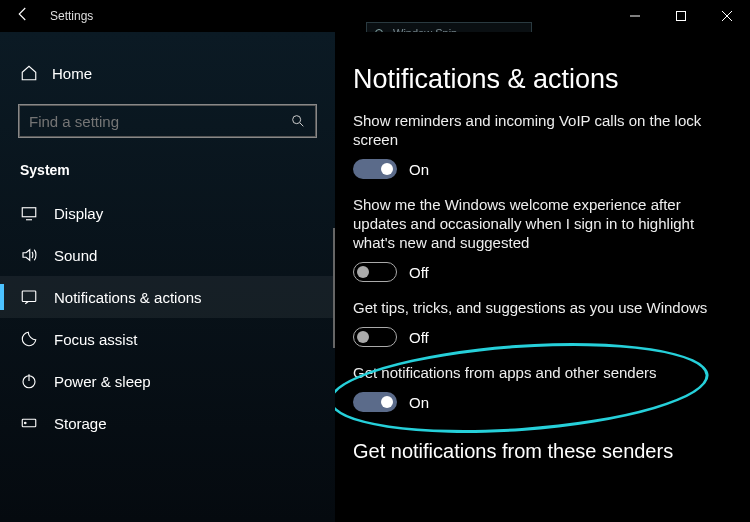 This screenshot has height=522, width=750. Describe the element at coordinates (29, 73) in the screenshot. I see `home-icon` at that location.